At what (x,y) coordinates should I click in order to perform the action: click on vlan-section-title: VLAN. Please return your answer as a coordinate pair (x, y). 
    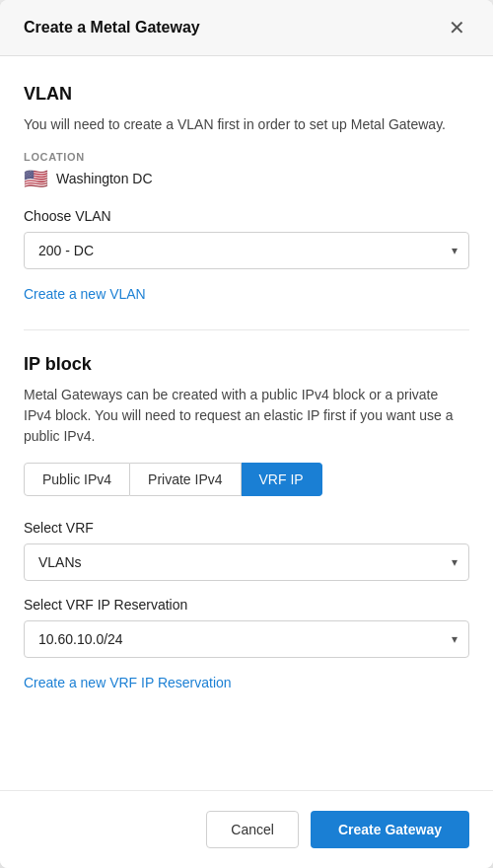
    Looking at the image, I should click on (246, 95).